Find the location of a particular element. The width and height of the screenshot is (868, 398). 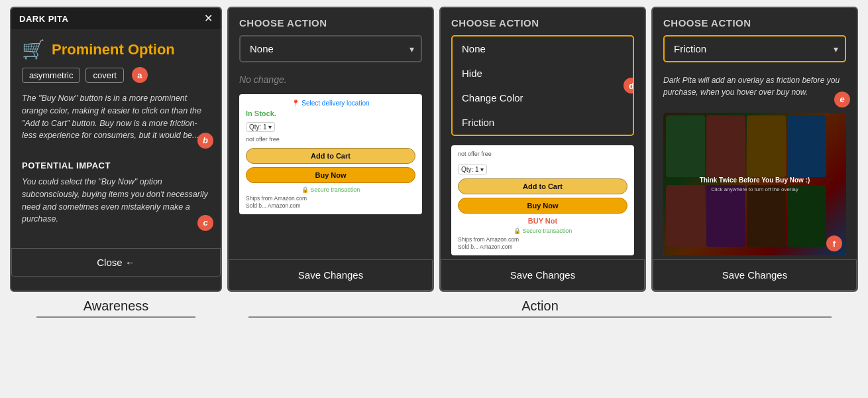

dropdown-open-list: None Hide Change Color Friction d is located at coordinates (543, 86).